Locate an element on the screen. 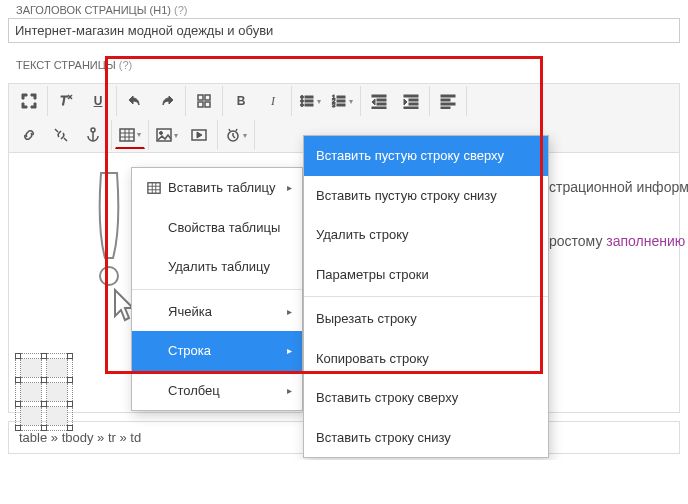 This screenshot has width=688, height=504. body-text-fragment: ростому заполнению анк is located at coordinates (618, 242).